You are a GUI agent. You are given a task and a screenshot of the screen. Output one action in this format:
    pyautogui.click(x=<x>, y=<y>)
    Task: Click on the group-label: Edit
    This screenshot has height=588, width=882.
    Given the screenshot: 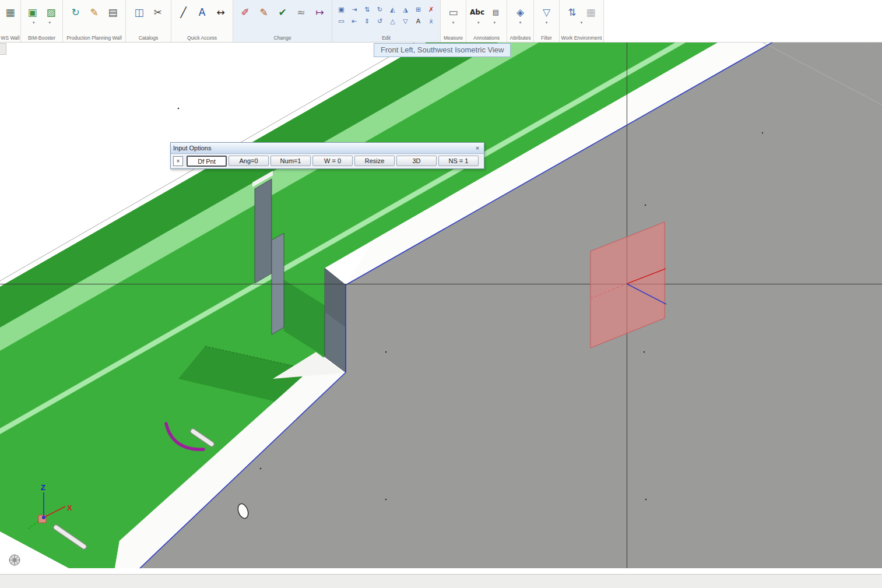 What is the action you would take?
    pyautogui.click(x=386, y=38)
    